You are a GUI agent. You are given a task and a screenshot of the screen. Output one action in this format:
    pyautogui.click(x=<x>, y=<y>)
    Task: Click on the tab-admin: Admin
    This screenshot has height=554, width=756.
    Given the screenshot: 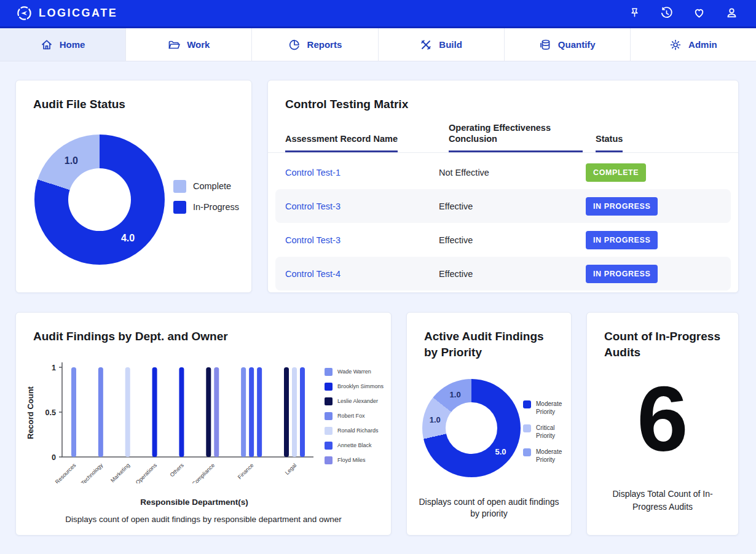 What is the action you would take?
    pyautogui.click(x=693, y=44)
    